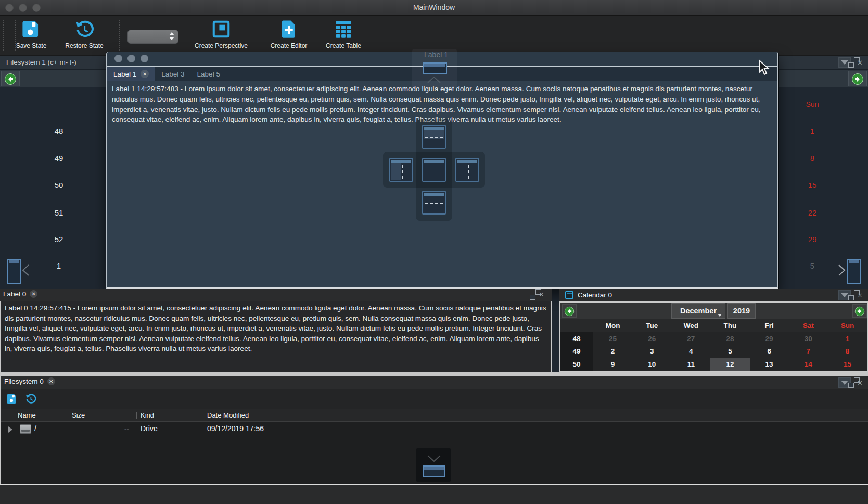 The image size is (868, 504). What do you see at coordinates (12, 400) in the screenshot?
I see `save-icon-button` at bounding box center [12, 400].